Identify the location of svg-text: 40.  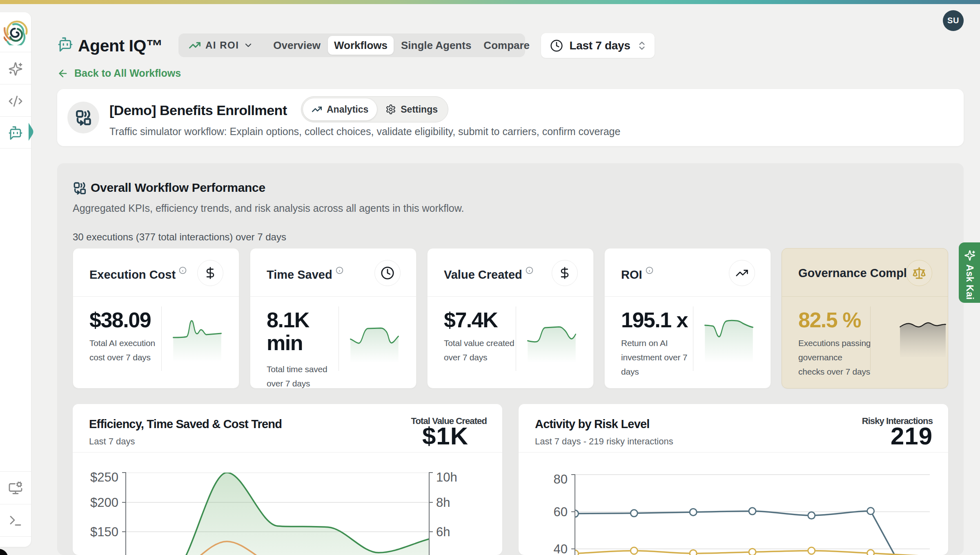
(561, 548).